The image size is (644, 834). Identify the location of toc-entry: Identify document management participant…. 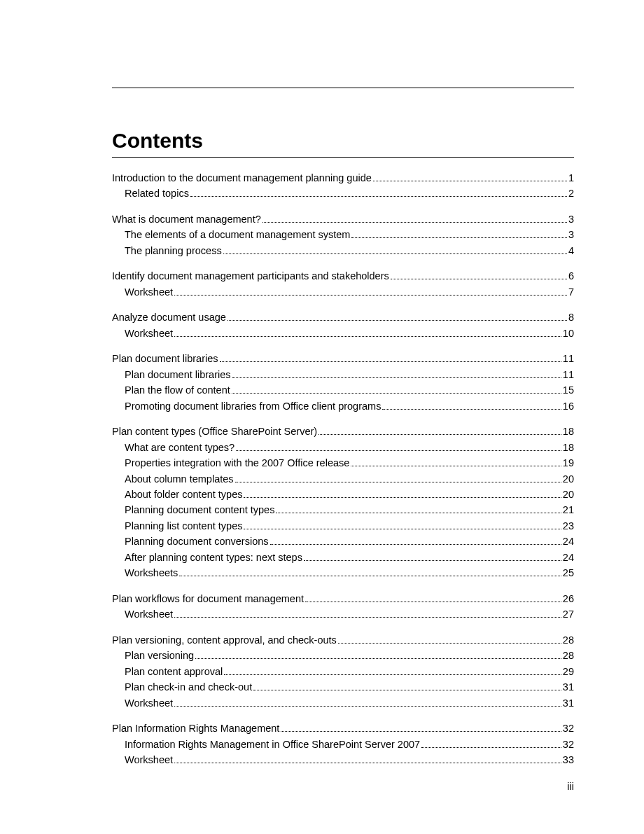
(343, 276).